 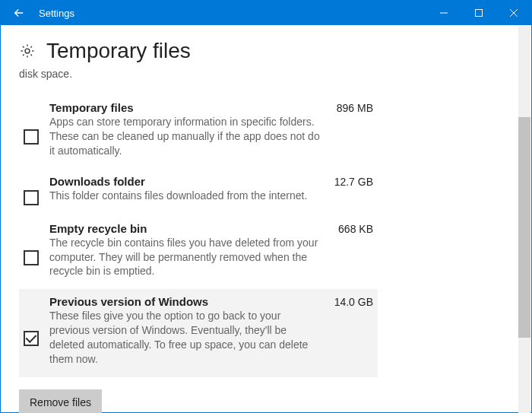 I want to click on close-button, so click(x=514, y=13).